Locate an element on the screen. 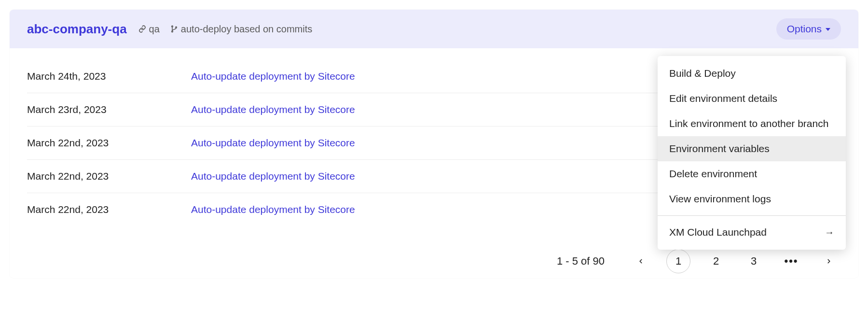 The width and height of the screenshot is (868, 325). chevron-right-icon is located at coordinates (829, 261).